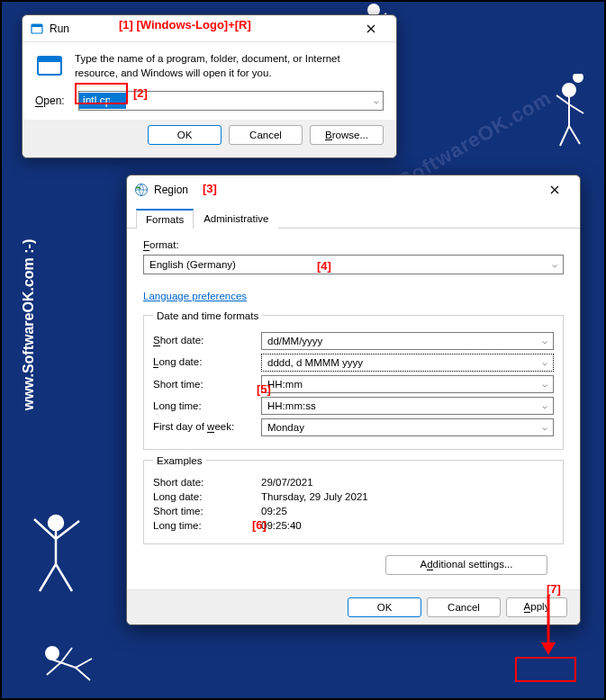 Image resolution: width=606 pixels, height=700 pixels. Describe the element at coordinates (229, 67) in the screenshot. I see `run-description: Type the name of a program, folder, docu…` at that location.